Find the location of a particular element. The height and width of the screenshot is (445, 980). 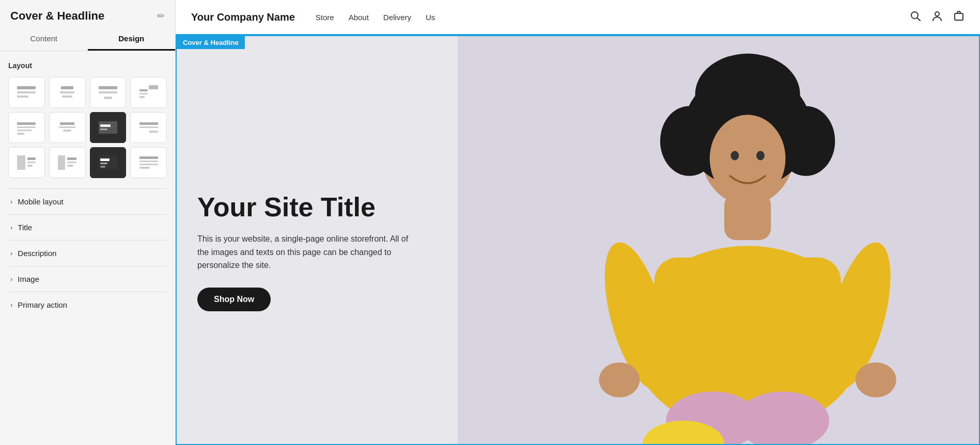

collapsible-image: › Image is located at coordinates (88, 279).